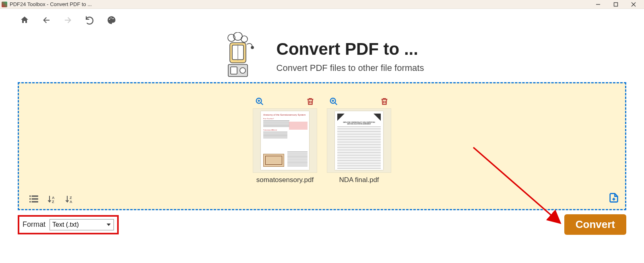  What do you see at coordinates (25, 20) in the screenshot?
I see `home-button` at bounding box center [25, 20].